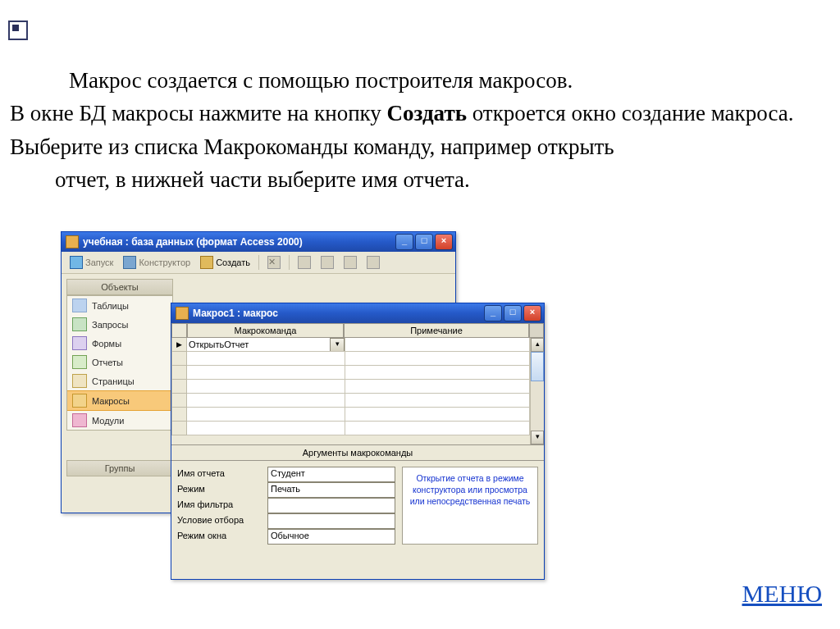  Describe the element at coordinates (80, 420) in the screenshot. I see `modules-icon` at that location.